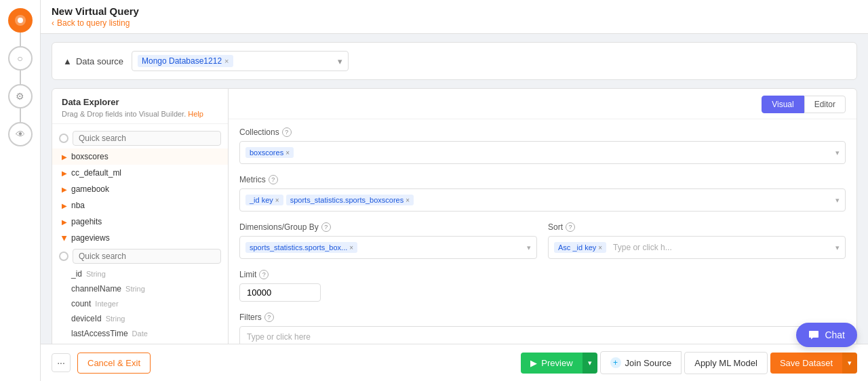 This screenshot has height=381, width=868. Describe the element at coordinates (542, 286) in the screenshot. I see `limit-row: Limit ?` at that location.